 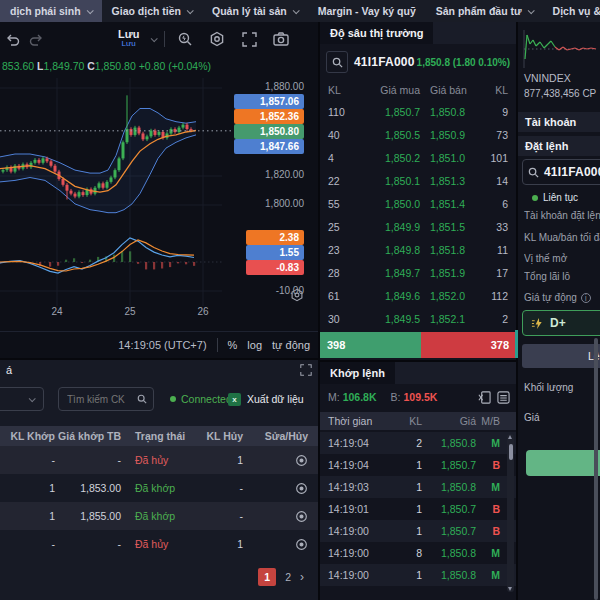 I want to click on depth-row: 551,850.01,851.46, so click(x=418, y=204).